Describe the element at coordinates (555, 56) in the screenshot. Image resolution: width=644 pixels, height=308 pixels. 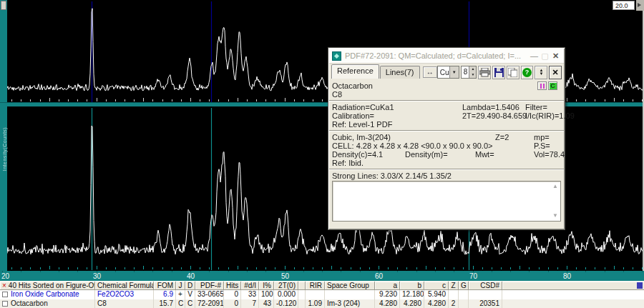
I see `close-icon: ✕` at that location.